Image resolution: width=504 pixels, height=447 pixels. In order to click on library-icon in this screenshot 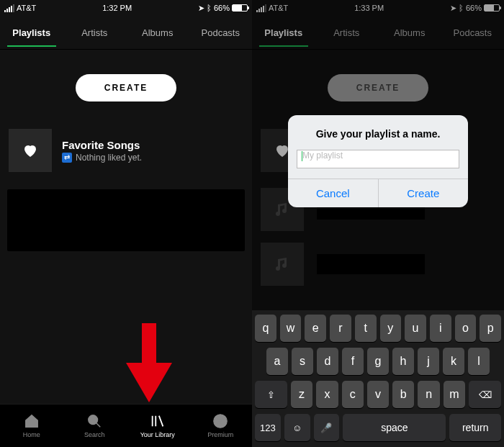, I will do `click(158, 421)`.